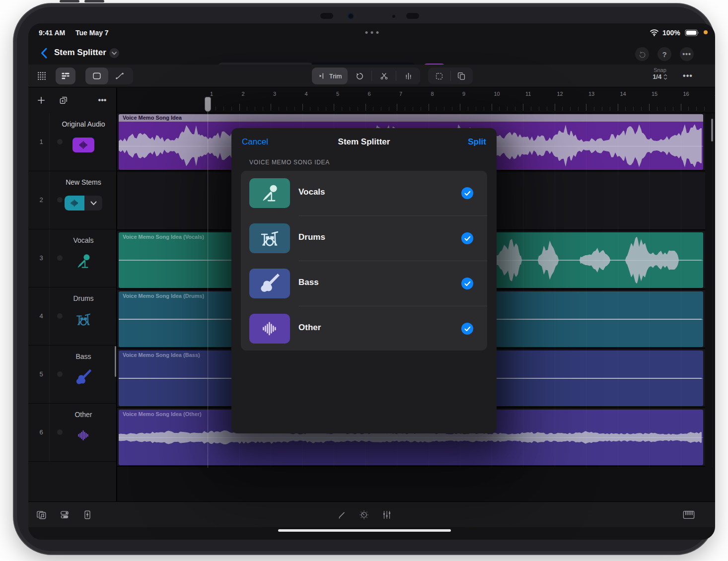 The height and width of the screenshot is (561, 728). What do you see at coordinates (41, 100) in the screenshot?
I see `add-track-button` at bounding box center [41, 100].